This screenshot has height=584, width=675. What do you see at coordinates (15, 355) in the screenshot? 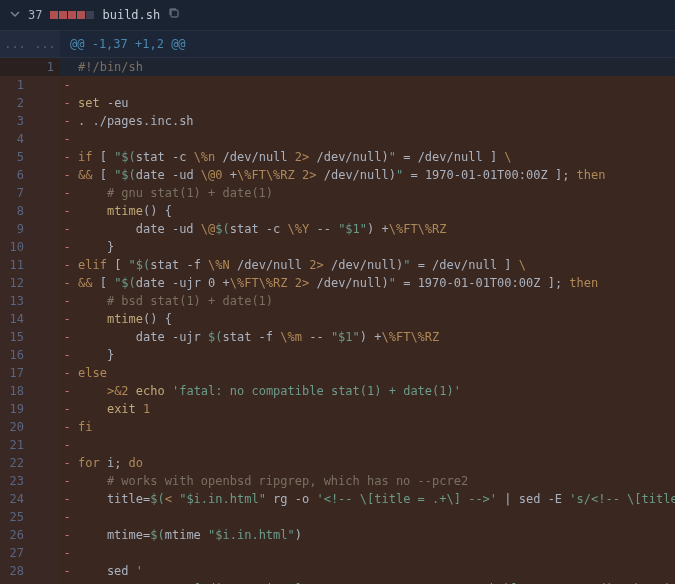
I see `old-line-number: 16` at bounding box center [15, 355].